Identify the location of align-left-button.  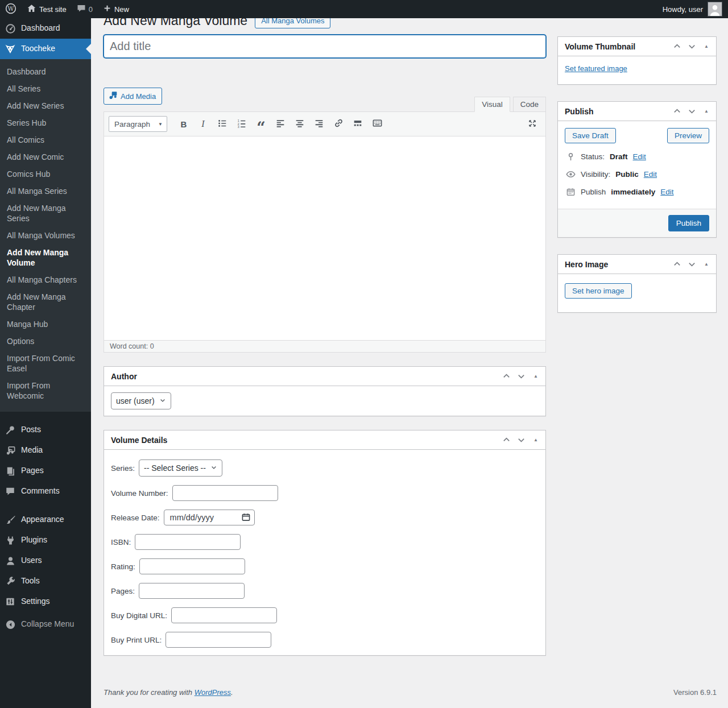
(280, 124).